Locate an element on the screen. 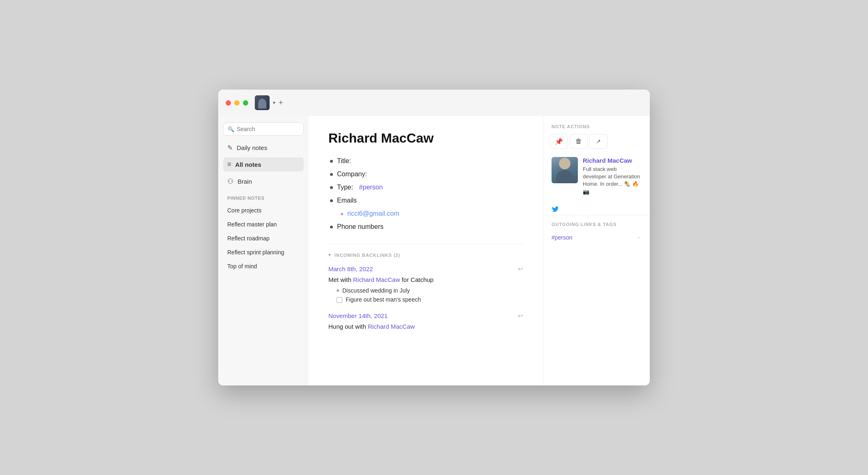 The image size is (868, 475). pinned-item-reflect-master-plan: Reflect master plan is located at coordinates (263, 224).